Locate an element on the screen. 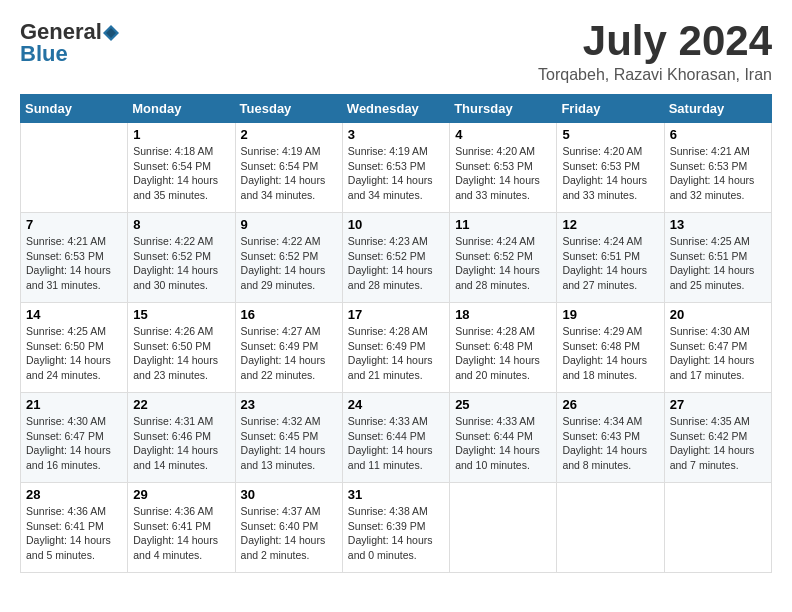 This screenshot has height=612, width=792. day-number: 27 is located at coordinates (718, 404).